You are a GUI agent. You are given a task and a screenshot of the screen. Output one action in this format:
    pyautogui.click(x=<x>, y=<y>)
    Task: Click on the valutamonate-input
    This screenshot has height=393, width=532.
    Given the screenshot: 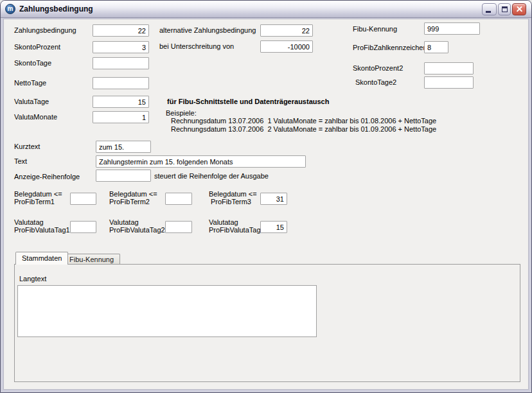 What is the action you would take?
    pyautogui.click(x=121, y=117)
    